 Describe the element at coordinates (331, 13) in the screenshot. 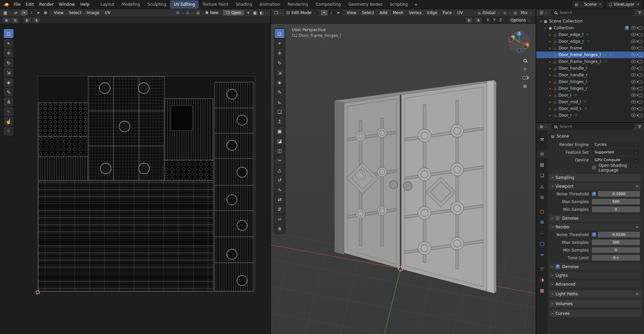

I see `edge-select-button: ∕` at that location.